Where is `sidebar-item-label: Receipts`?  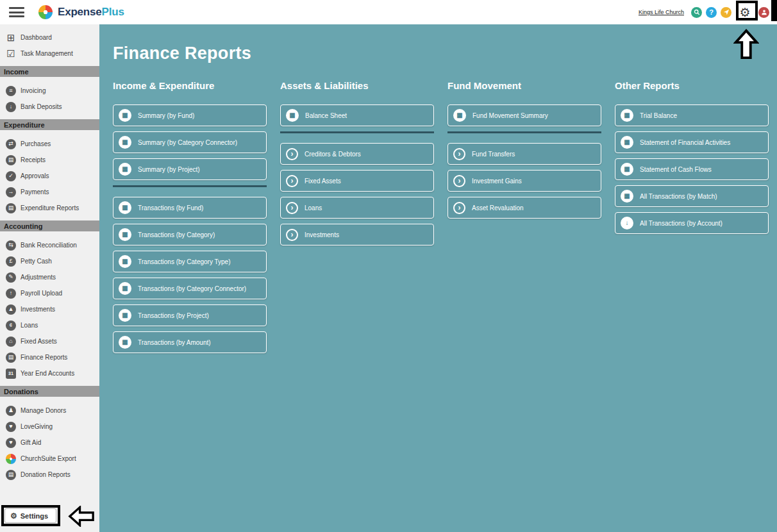 sidebar-item-label: Receipts is located at coordinates (33, 160).